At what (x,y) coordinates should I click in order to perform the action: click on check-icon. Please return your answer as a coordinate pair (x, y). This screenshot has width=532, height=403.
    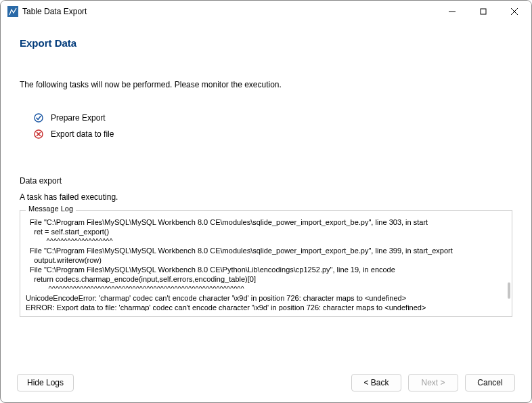
    Looking at the image, I should click on (39, 118).